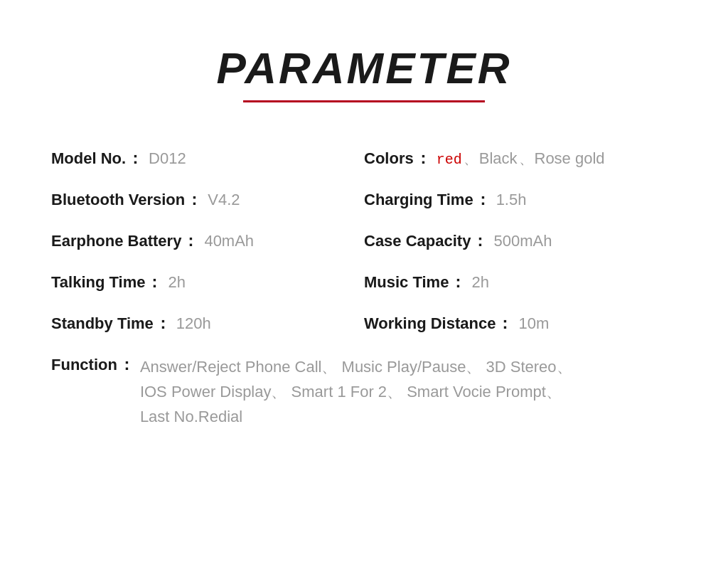  I want to click on param-value-earphone-battery: 40mAh, so click(229, 241).